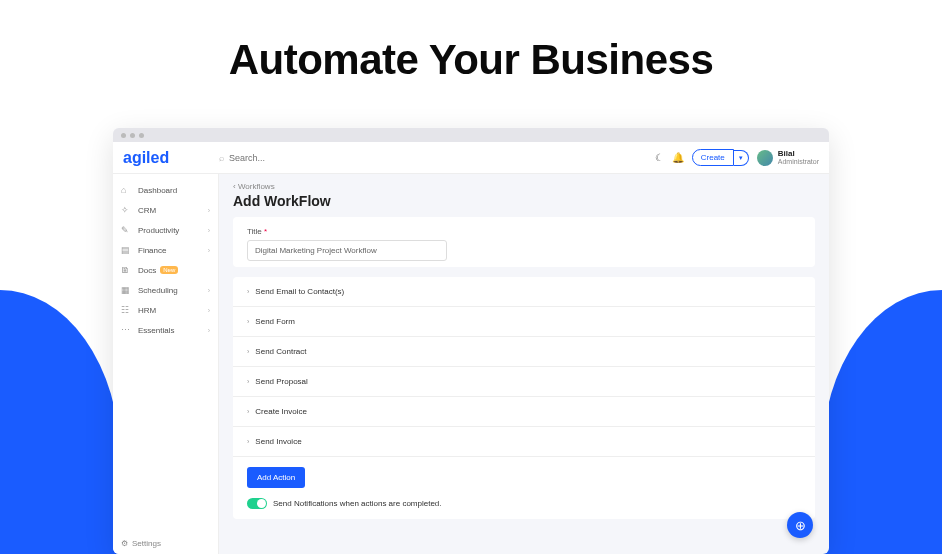  Describe the element at coordinates (166, 330) in the screenshot. I see `sidebar-item-essentials: ⋯ Essentials ›` at that location.